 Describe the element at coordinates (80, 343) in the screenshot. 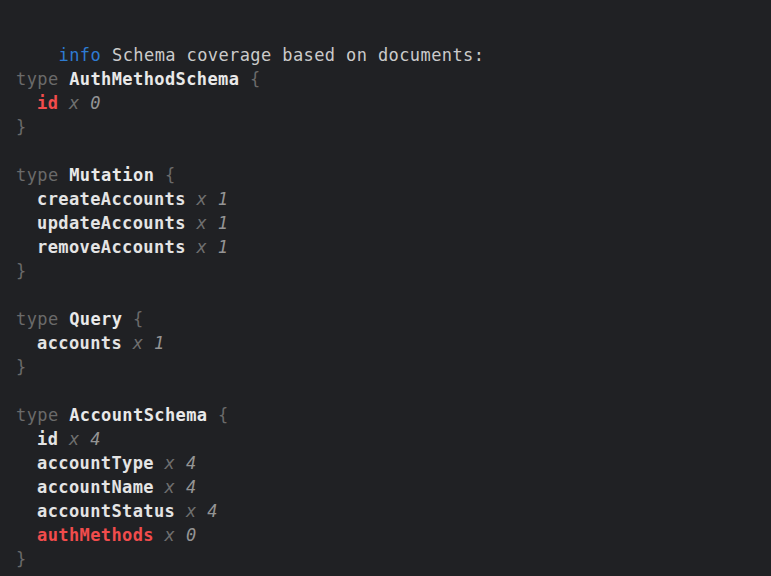

I see `field-name: accounts` at that location.